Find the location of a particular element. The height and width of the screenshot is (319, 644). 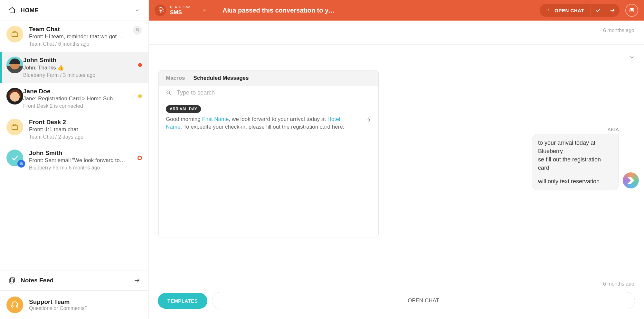

conversation-title: Jane Doe is located at coordinates (79, 91).